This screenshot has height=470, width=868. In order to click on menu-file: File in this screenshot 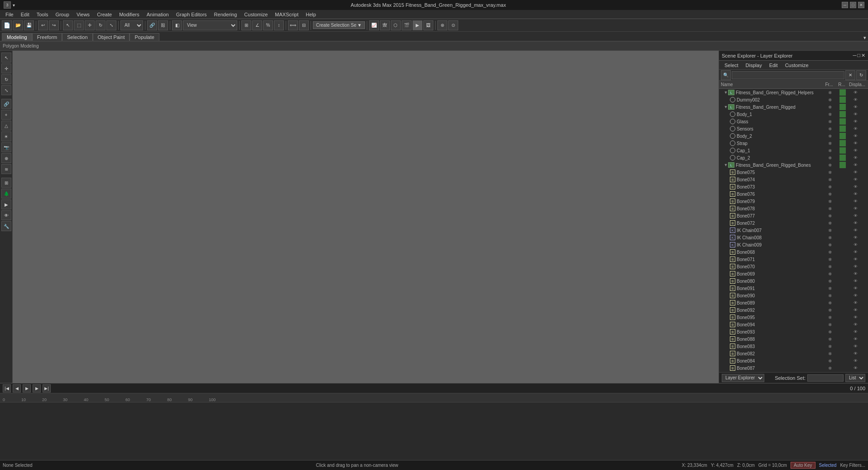, I will do `click(10, 15)`.